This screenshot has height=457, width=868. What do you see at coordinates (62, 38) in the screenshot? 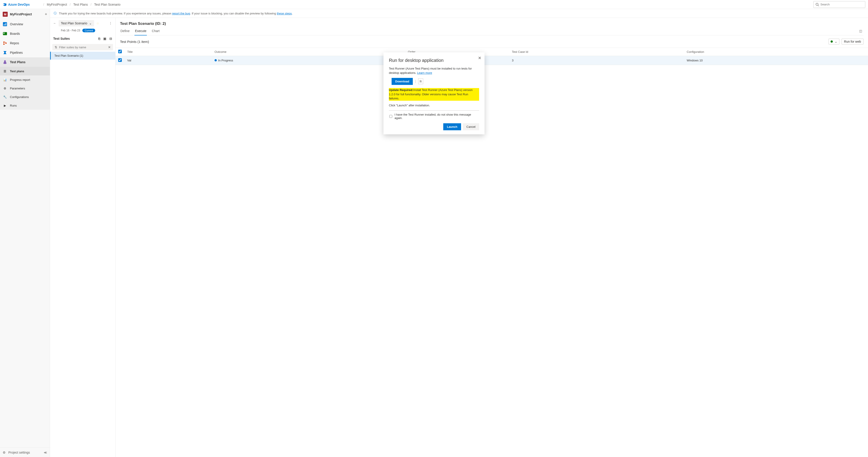
I see `test-suites-title: Test Suites` at bounding box center [62, 38].